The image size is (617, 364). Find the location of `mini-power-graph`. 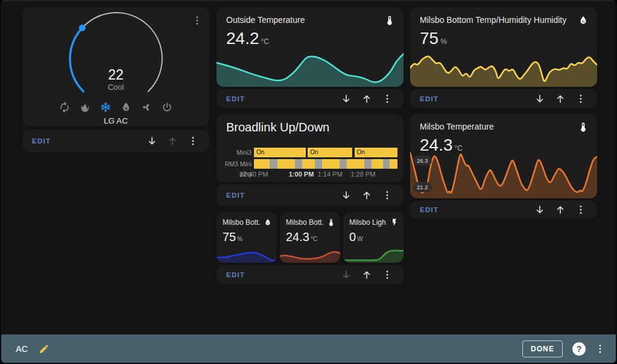

mini-power-graph is located at coordinates (373, 255).